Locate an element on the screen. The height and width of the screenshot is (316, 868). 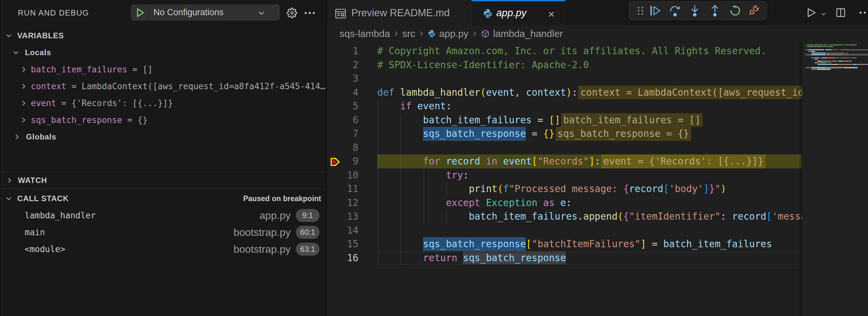
code-line-9: for record in event["Records"]:event = {… is located at coordinates (590, 161).